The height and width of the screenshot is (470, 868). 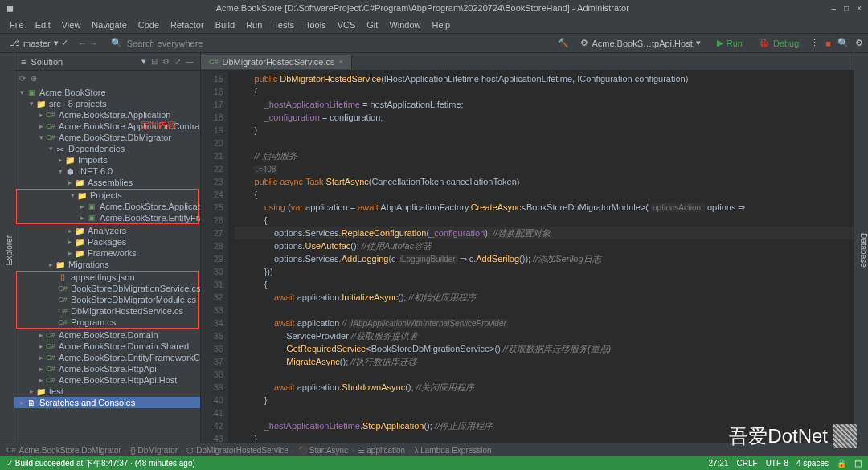 I want to click on tree-test: ▸📁test, so click(x=108, y=391).